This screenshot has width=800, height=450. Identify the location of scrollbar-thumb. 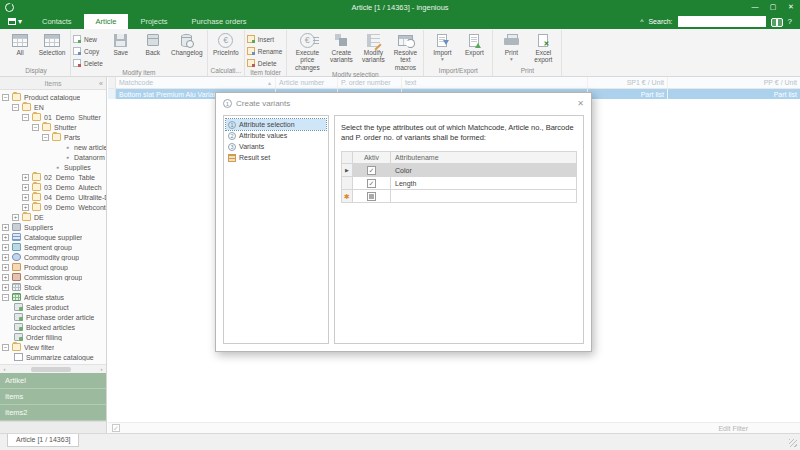
(51, 370).